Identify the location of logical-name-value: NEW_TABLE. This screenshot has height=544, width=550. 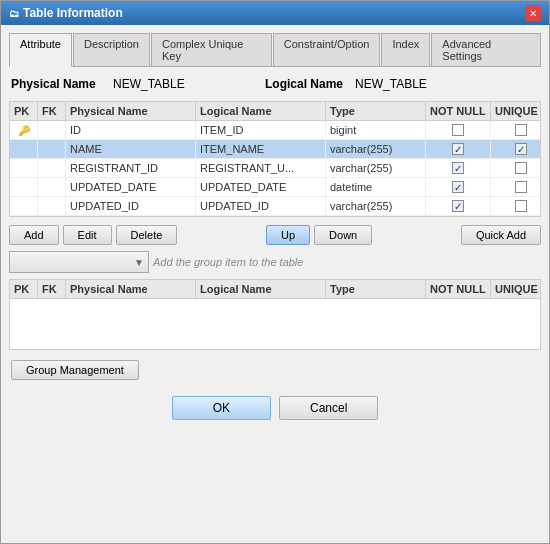
(391, 84).